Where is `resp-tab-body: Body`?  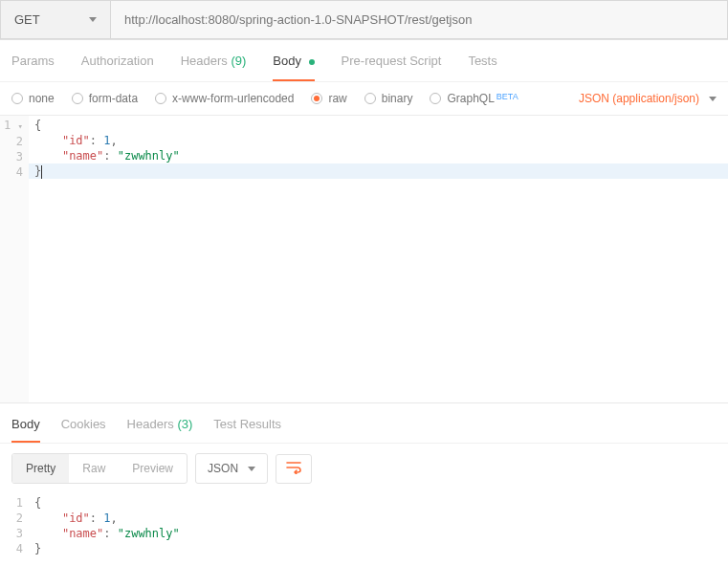 resp-tab-body: Body is located at coordinates (26, 430).